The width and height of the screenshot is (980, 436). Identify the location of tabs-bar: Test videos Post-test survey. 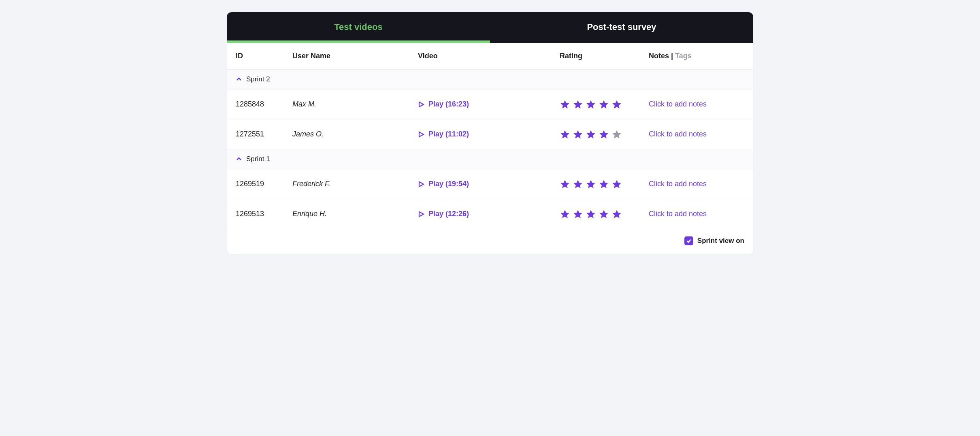
(490, 28).